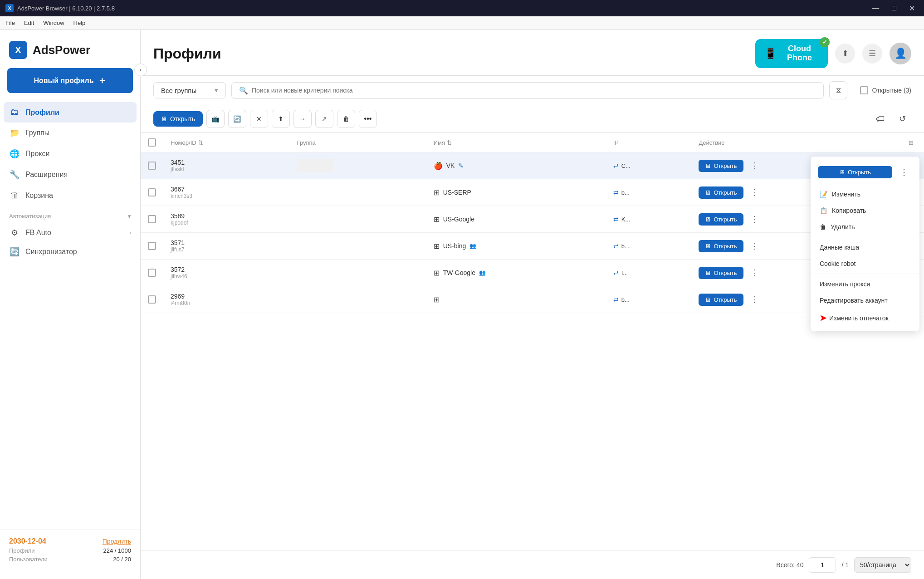 This screenshot has height=579, width=924. What do you see at coordinates (182, 119) in the screenshot?
I see `open-button-label: Открыть` at bounding box center [182, 119].